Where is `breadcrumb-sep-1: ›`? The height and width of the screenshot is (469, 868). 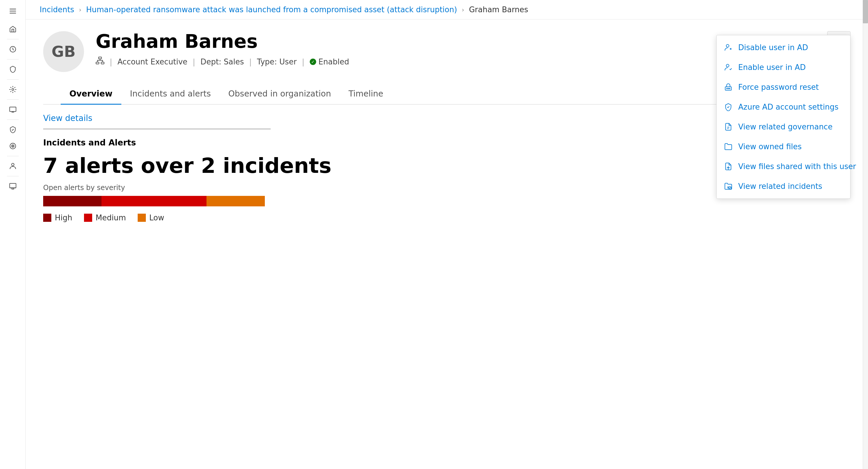 breadcrumb-sep-1: › is located at coordinates (80, 10).